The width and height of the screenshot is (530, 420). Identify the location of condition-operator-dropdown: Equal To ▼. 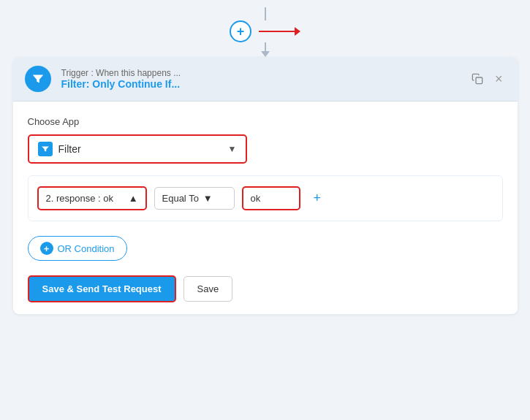
(194, 199).